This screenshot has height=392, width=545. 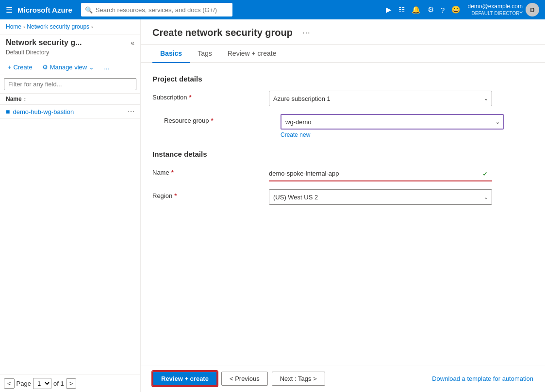 I want to click on settings-icon: ⚙, so click(x=431, y=10).